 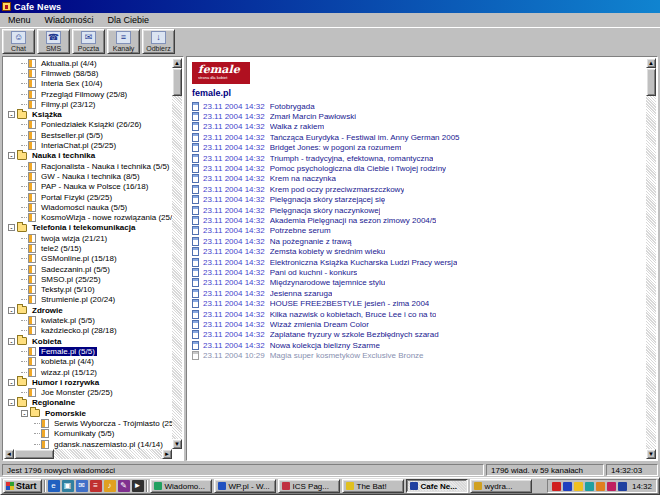 What do you see at coordinates (419, 93) in the screenshot?
I see `feed-title-link: female.pl` at bounding box center [419, 93].